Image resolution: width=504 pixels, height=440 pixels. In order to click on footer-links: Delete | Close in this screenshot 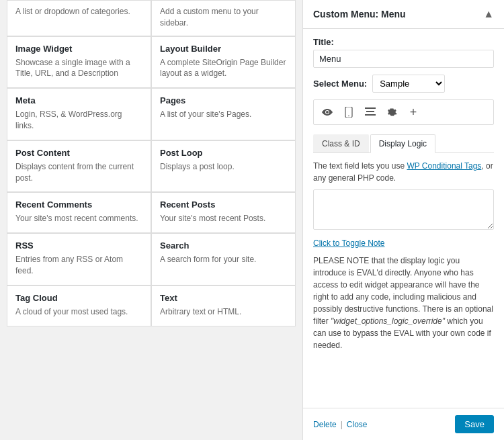, I will do `click(340, 425)`.